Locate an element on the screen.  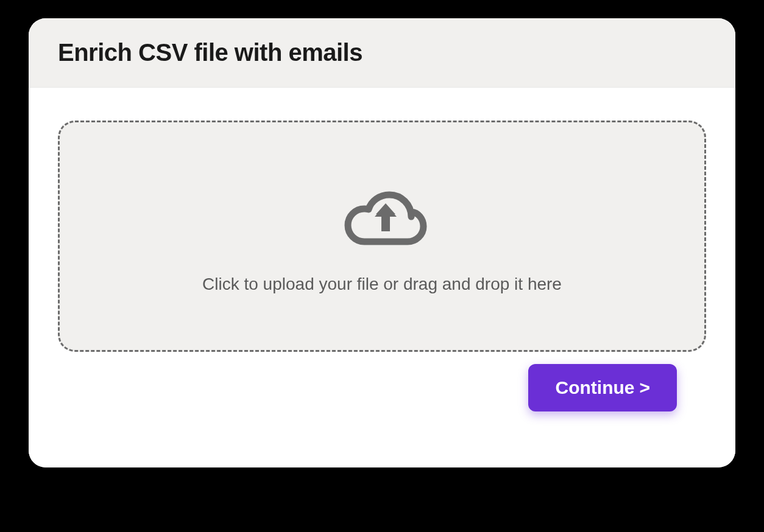
continue-button-label: Continue is located at coordinates (595, 388).